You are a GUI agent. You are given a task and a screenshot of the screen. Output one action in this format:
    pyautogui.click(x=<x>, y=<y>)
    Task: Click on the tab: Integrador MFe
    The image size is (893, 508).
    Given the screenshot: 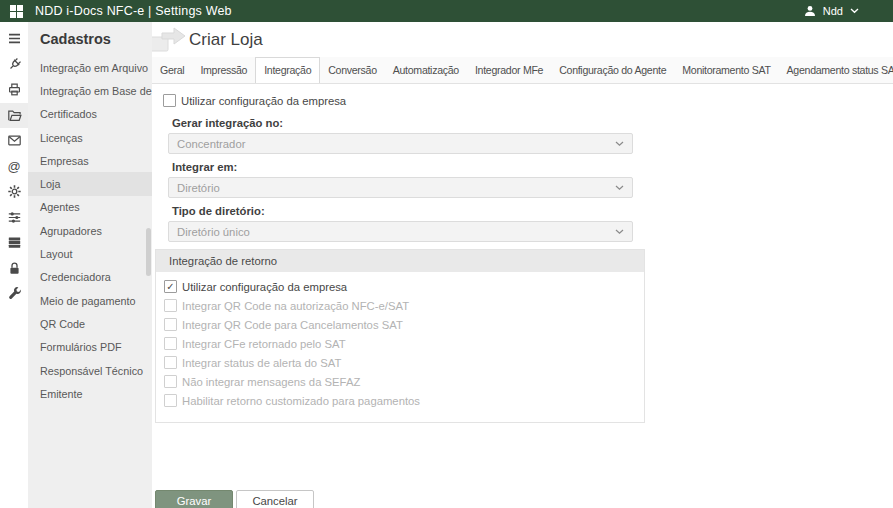 What is the action you would take?
    pyautogui.click(x=509, y=70)
    